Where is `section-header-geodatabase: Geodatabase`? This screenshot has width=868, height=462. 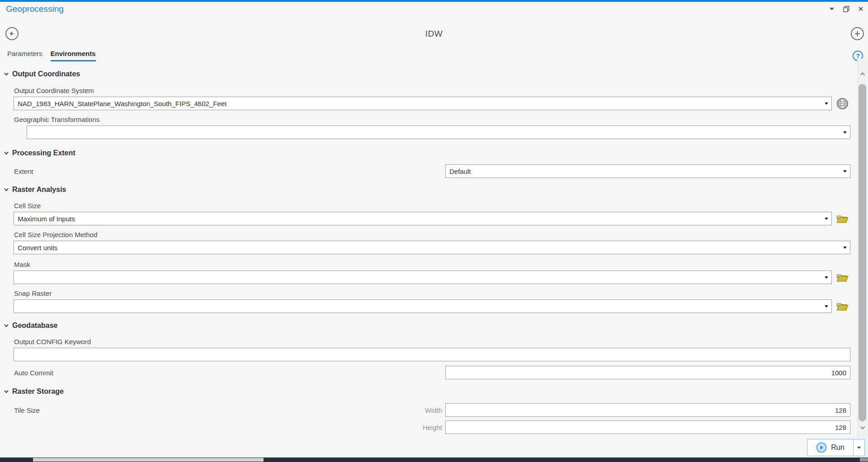 section-header-geodatabase: Geodatabase is located at coordinates (31, 326).